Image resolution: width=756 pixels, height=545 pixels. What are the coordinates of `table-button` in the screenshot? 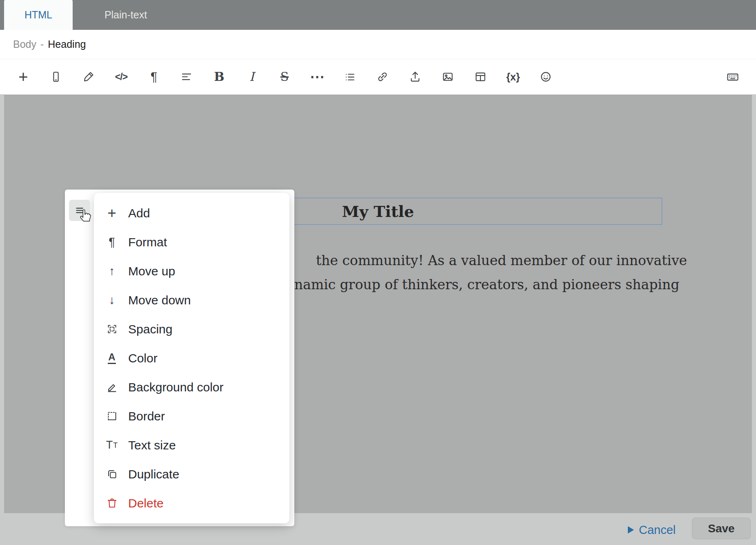 It's located at (480, 77).